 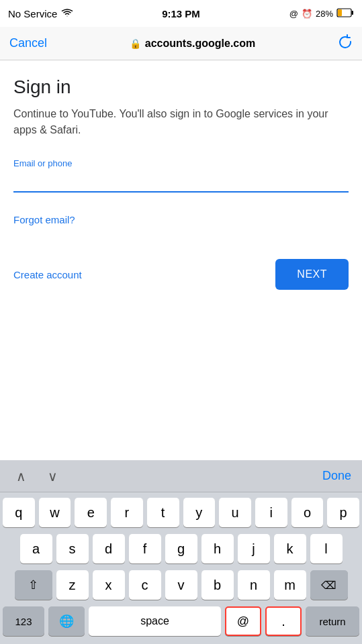 What do you see at coordinates (109, 549) in the screenshot?
I see `key-d: d` at bounding box center [109, 549].